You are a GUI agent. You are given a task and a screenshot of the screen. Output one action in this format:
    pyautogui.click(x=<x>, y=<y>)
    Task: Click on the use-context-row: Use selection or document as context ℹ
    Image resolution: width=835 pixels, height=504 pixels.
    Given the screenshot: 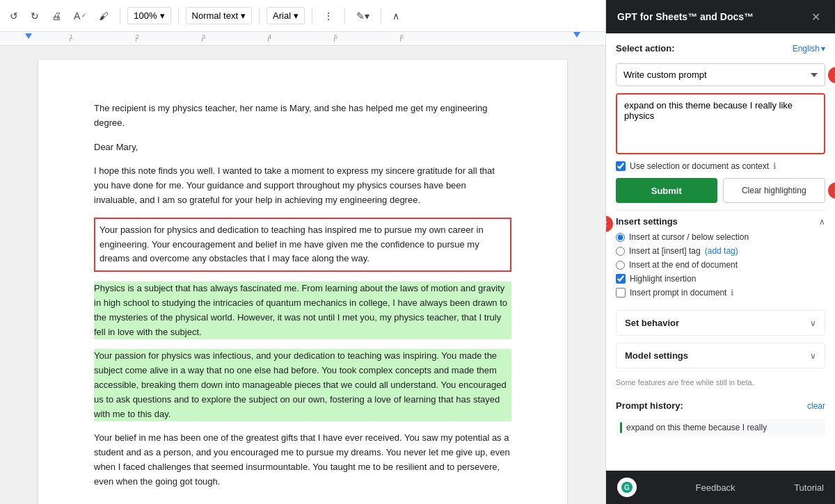 What is the action you would take?
    pyautogui.click(x=721, y=166)
    